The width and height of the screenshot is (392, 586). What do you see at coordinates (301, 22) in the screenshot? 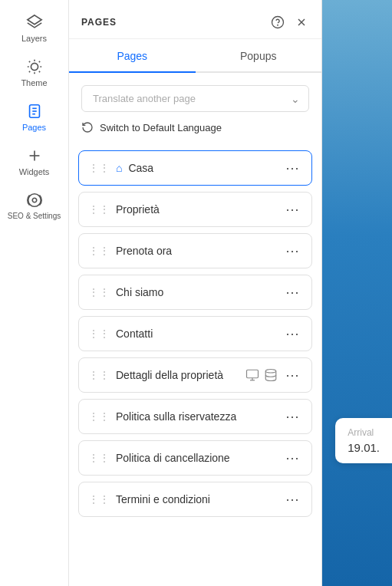
I see `close-button` at bounding box center [301, 22].